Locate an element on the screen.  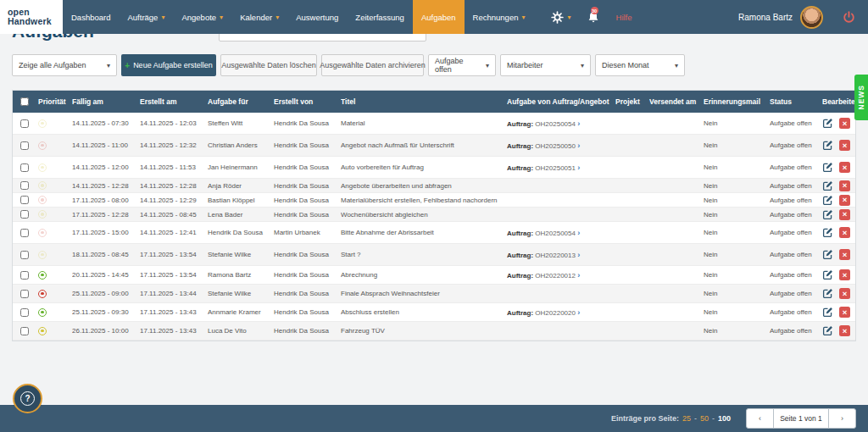
delete-selected-button: Ausgewählte Daten löschen is located at coordinates (269, 65).